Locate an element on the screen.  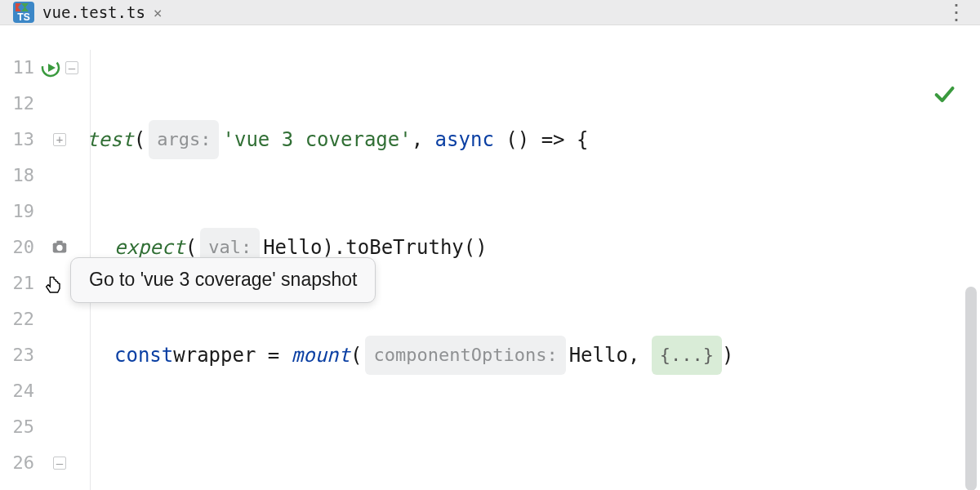
gutter-tooltip: Go to 'vue 3 coverage' snapshot is located at coordinates (223, 280).